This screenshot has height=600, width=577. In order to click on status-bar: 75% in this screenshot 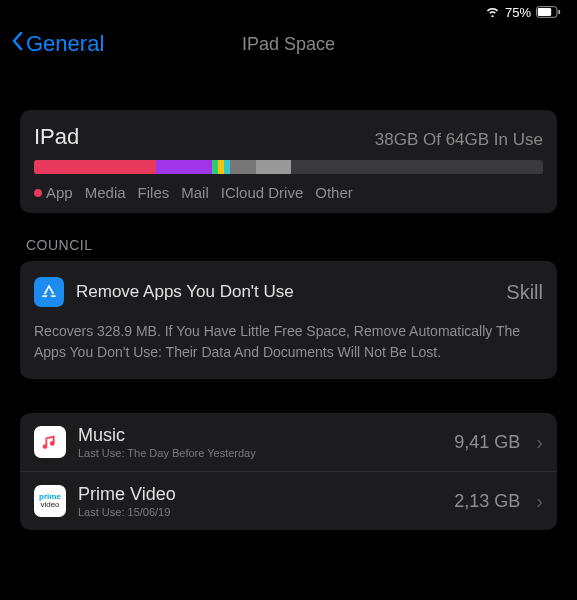, I will do `click(288, 12)`.